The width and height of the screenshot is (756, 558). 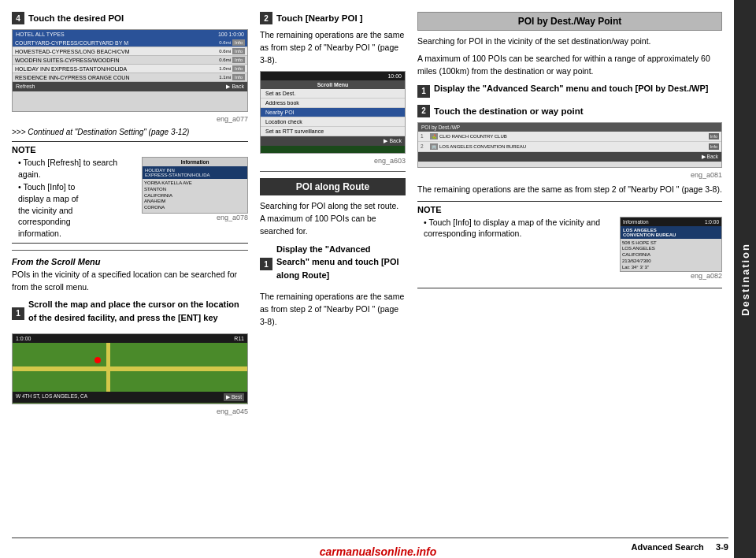 I want to click on step1-poi-dest-num: 1, so click(x=424, y=91).